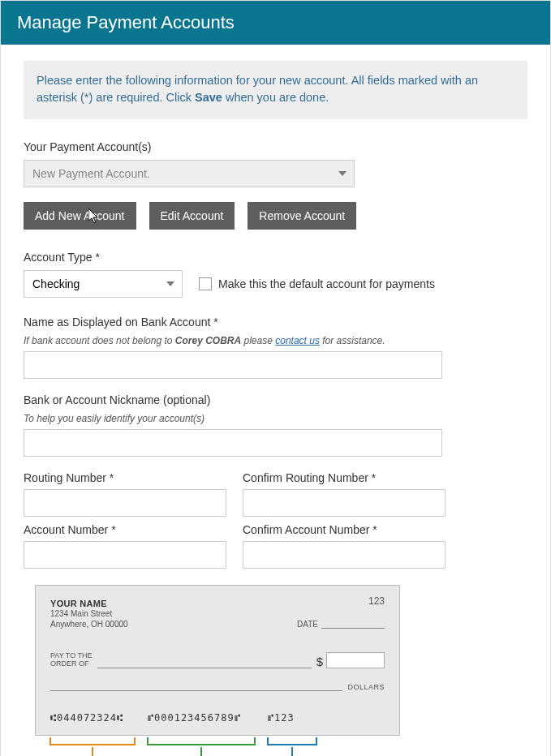 The width and height of the screenshot is (551, 756). What do you see at coordinates (189, 174) in the screenshot?
I see `accounts-select-wrap: New Payment Account.` at bounding box center [189, 174].